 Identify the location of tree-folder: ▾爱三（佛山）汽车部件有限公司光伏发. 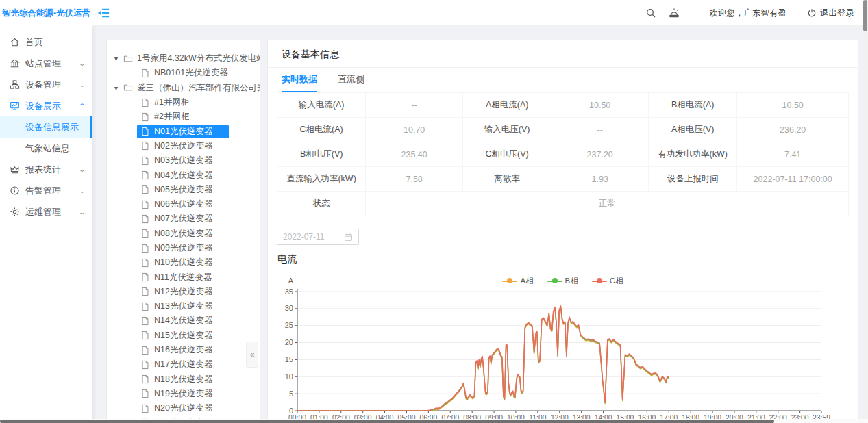
(184, 88).